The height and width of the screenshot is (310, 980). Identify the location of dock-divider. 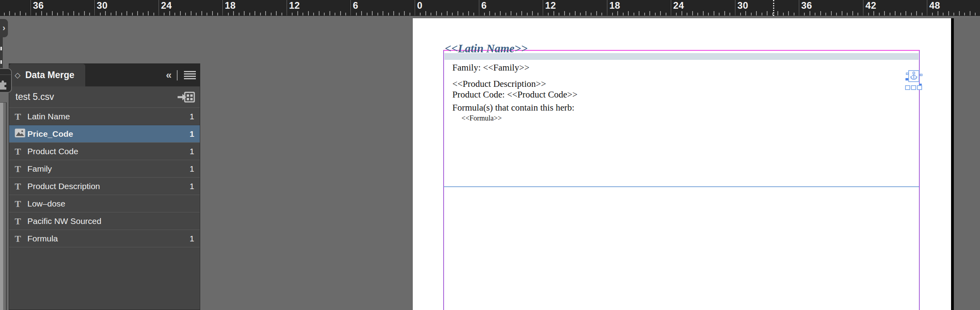
(6, 75).